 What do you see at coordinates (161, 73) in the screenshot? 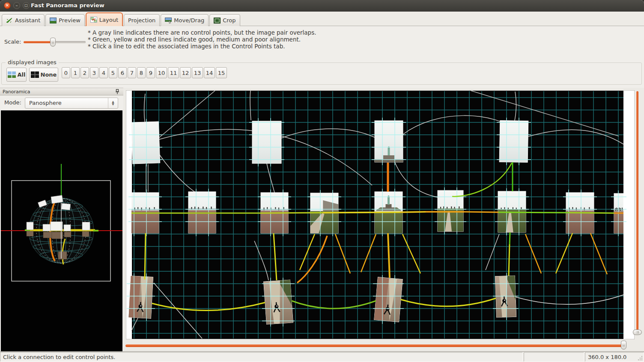
I see `image-toggle-10: 10` at bounding box center [161, 73].